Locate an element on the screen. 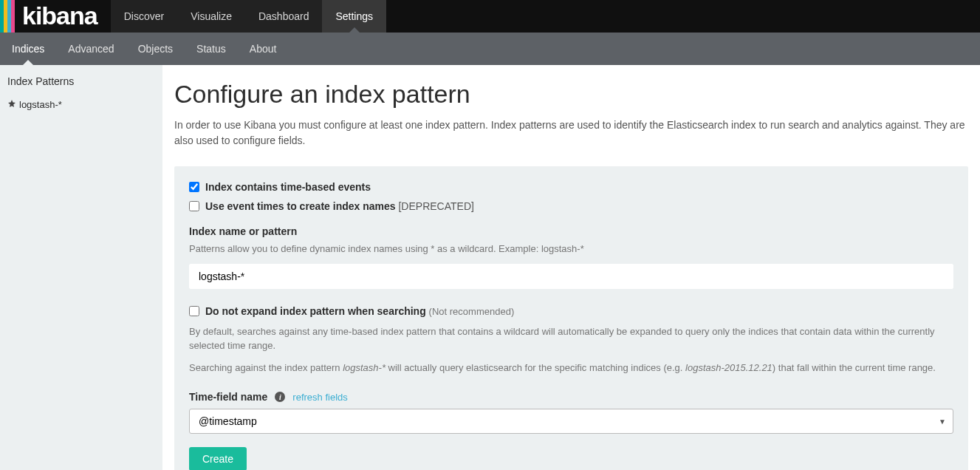  nav-visualize: Visualize is located at coordinates (211, 16).